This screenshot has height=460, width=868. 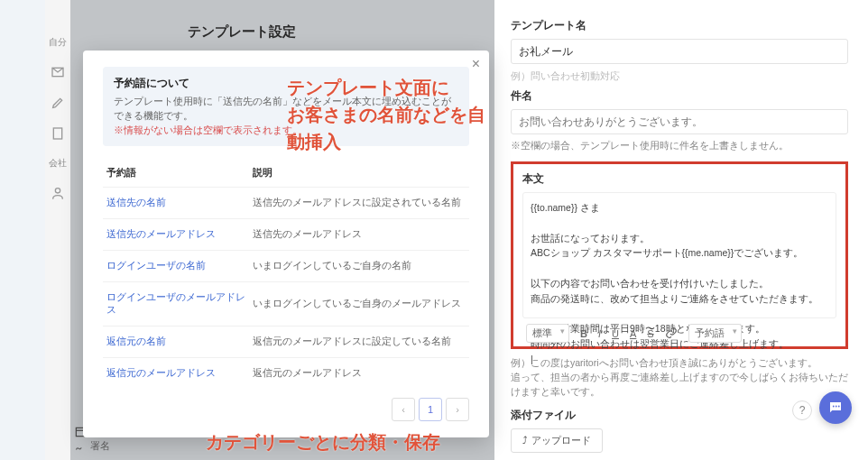 I want to click on reserved-select: 予約語, so click(x=715, y=334).